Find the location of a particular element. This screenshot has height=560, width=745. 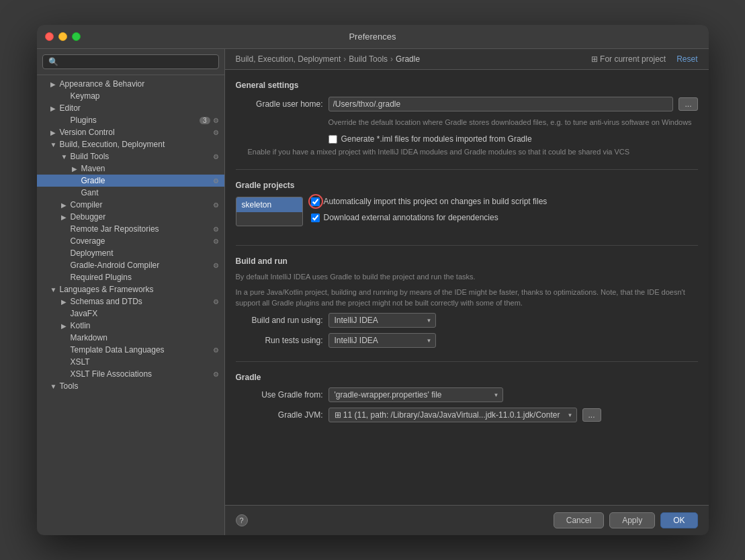

sidebar-item-label: Plugins is located at coordinates (134, 120).